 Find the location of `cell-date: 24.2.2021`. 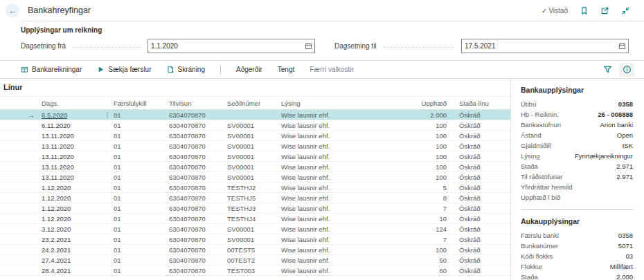

cell-date: 24.2.2021 is located at coordinates (71, 250).